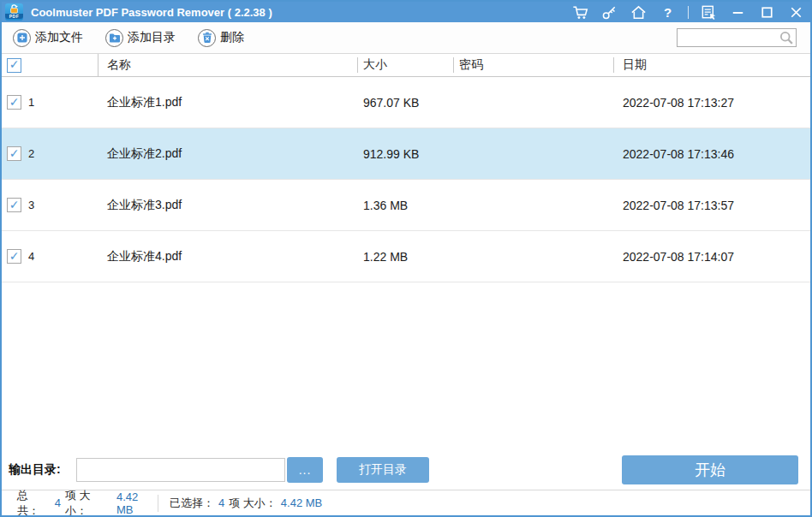 The width and height of the screenshot is (812, 517). I want to click on row-index: 1, so click(31, 103).